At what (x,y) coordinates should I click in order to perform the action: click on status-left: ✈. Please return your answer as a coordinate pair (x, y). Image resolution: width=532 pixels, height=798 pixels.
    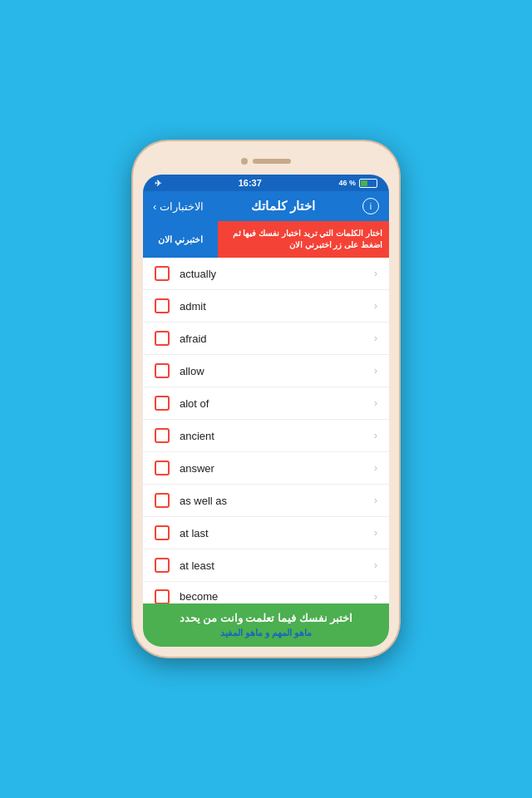
    Looking at the image, I should click on (158, 183).